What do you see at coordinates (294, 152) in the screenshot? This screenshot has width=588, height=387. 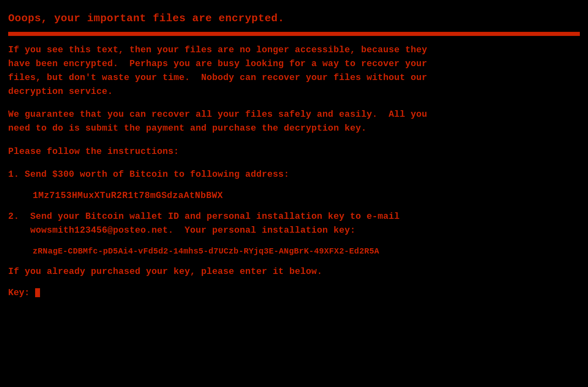 I see `instructions-header: Please follow the instructions:` at bounding box center [294, 152].